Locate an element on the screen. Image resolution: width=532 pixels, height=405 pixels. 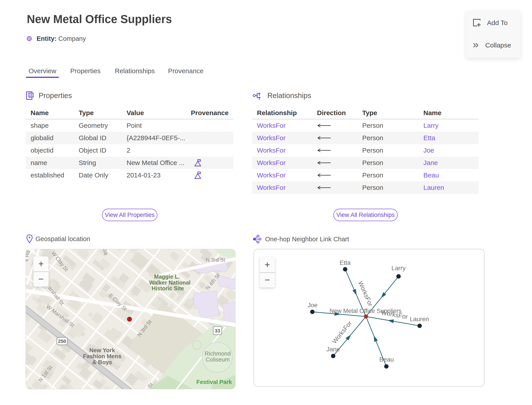
svg-text: & Boys is located at coordinates (102, 362).